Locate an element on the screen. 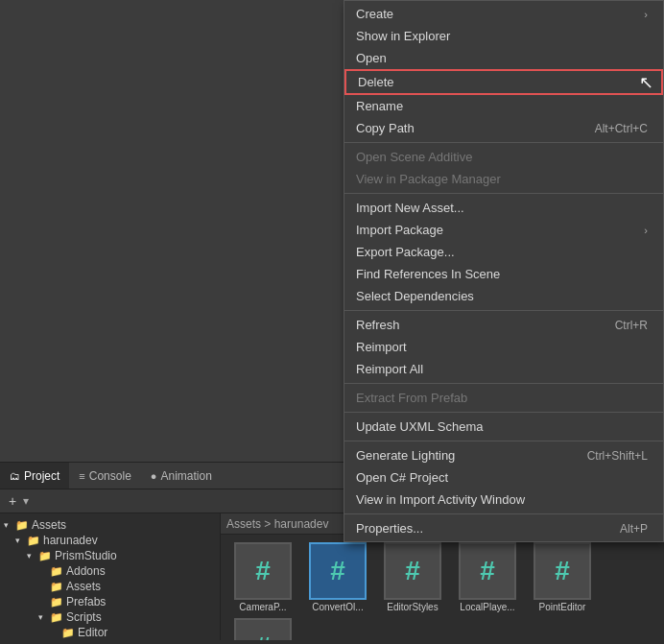 This screenshot has height=644, width=664. asset-icon-pointeditor: # is located at coordinates (562, 571).